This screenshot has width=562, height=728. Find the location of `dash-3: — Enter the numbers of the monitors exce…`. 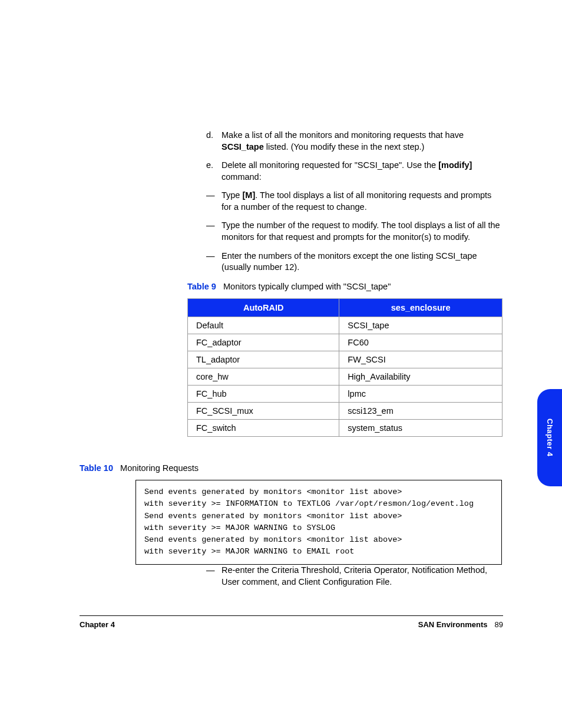

dash-3: — Enter the numbers of the monitors exce… is located at coordinates (353, 262).